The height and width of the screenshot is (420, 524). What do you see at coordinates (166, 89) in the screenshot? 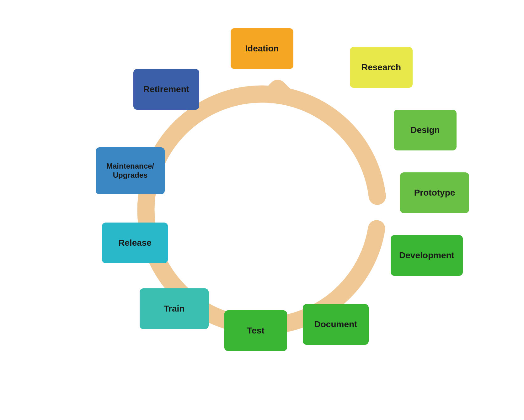
I see `stage-retirement: Retirement` at bounding box center [166, 89].